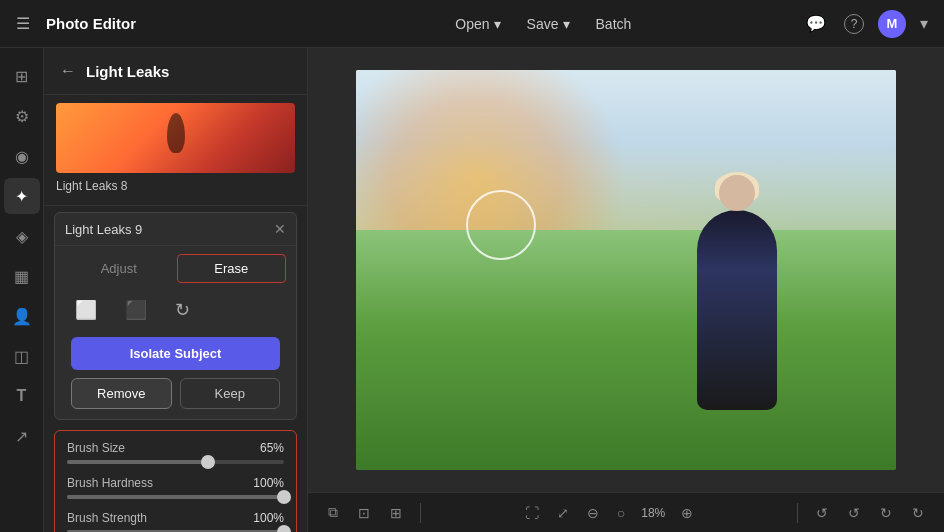 This screenshot has width=944, height=532. I want to click on zoom-in-button: ⊕, so click(687, 513).